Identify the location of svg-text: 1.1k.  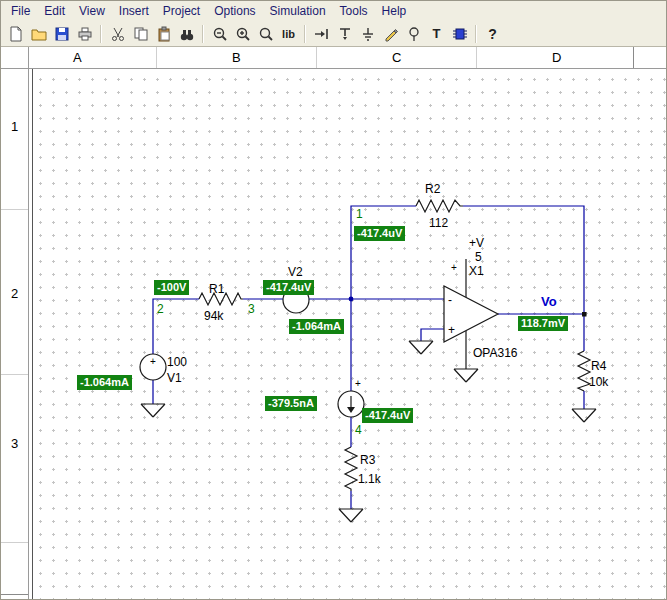
(370, 479).